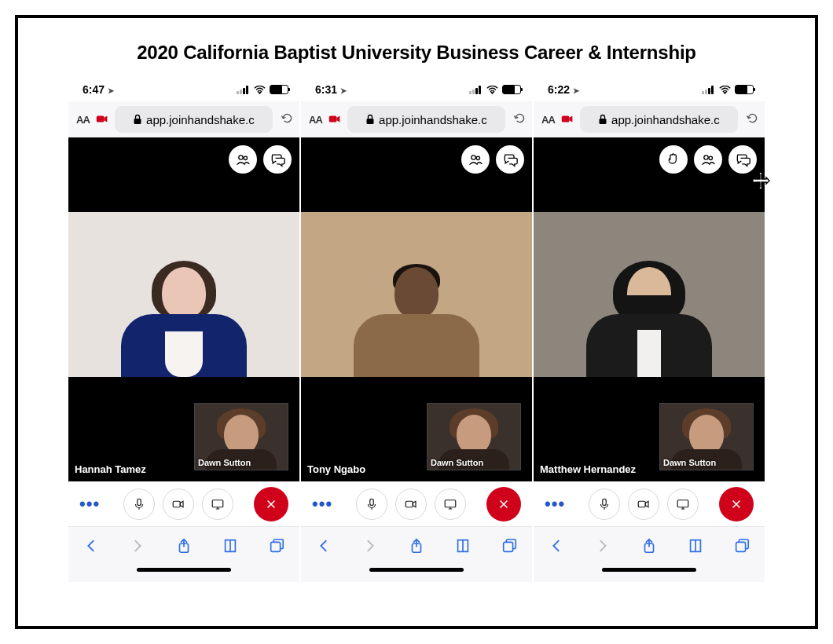 The width and height of the screenshot is (833, 644). Describe the element at coordinates (416, 309) in the screenshot. I see `video-call-area: Tony Ngabo Dawn Sutton` at that location.